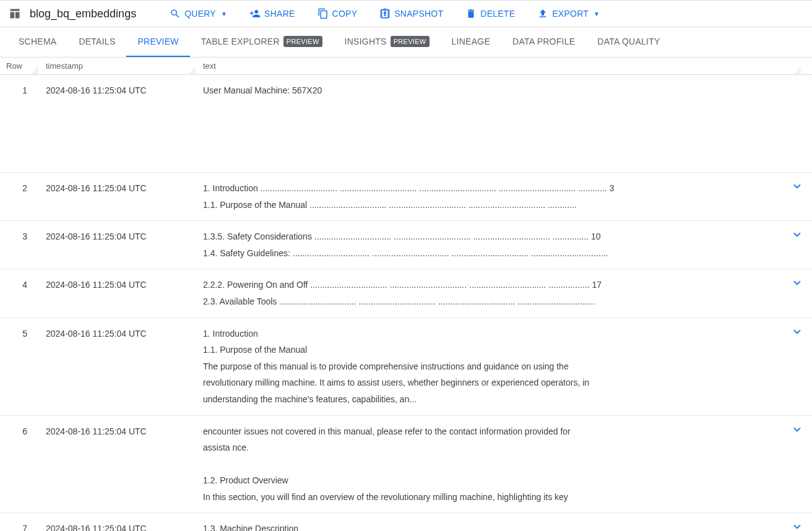 Image resolution: width=812 pixels, height=531 pixels. What do you see at coordinates (543, 42) in the screenshot?
I see `tab-data-profile: DATA PROFILE` at bounding box center [543, 42].